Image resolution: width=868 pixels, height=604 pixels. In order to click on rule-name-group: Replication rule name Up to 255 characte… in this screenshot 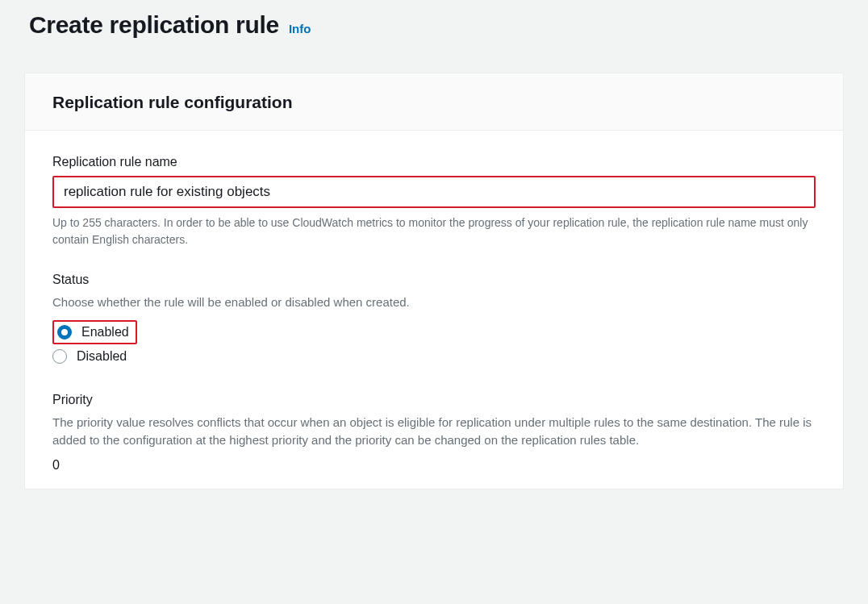, I will do `click(434, 202)`.